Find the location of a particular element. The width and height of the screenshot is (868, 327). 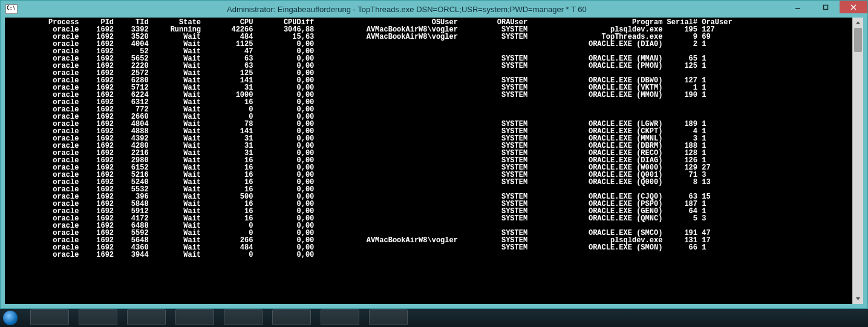

maximize-icon is located at coordinates (826, 7).